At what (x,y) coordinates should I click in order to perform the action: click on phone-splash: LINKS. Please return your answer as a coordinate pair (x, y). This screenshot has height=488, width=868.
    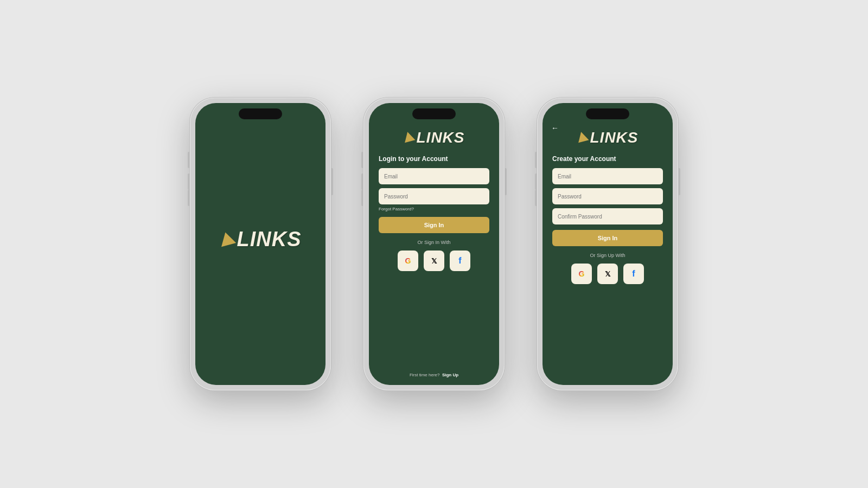
    Looking at the image, I should click on (260, 244).